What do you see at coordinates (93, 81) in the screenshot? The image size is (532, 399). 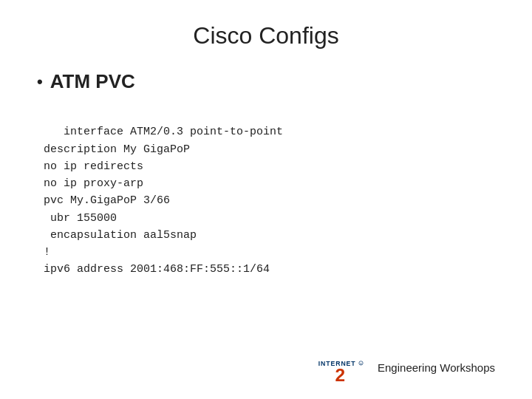 I see `bullet-label: ATM PVC` at bounding box center [93, 81].